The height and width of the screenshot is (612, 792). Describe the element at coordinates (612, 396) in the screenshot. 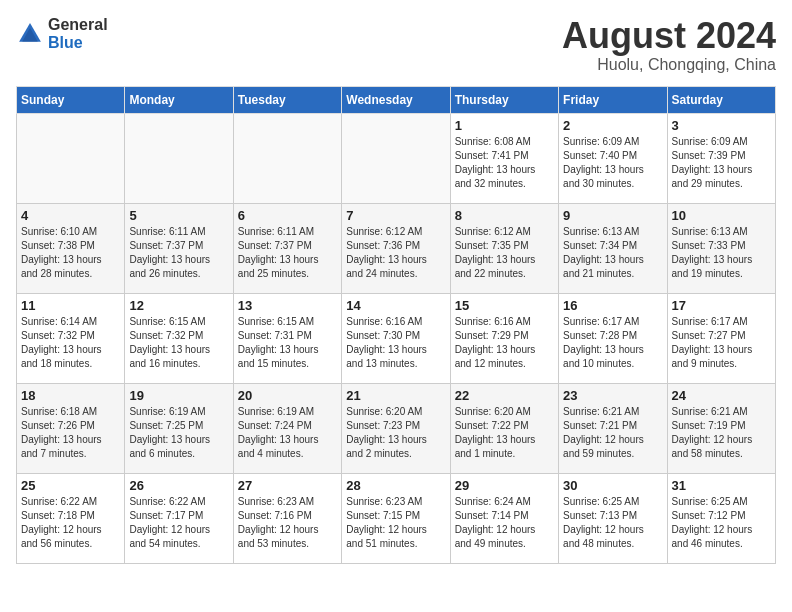

I see `day-number: 23` at that location.